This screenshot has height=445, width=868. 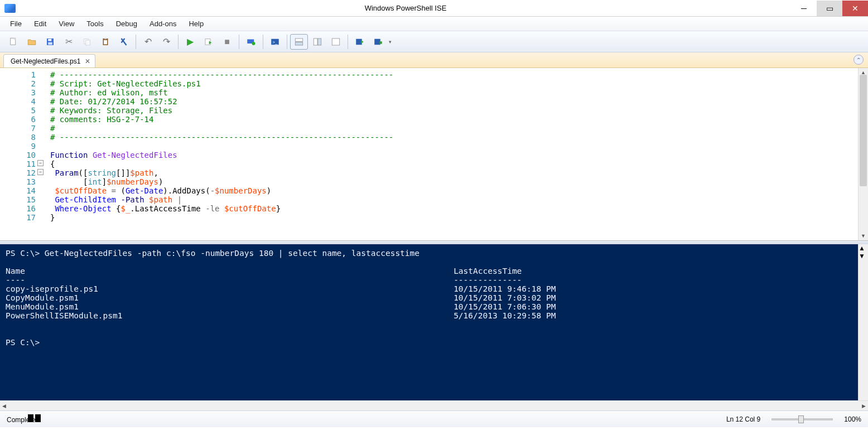 I want to click on editor-tab-strip: Get-NeglectedFiles.ps1 ✕ ⌃, so click(x=434, y=60).